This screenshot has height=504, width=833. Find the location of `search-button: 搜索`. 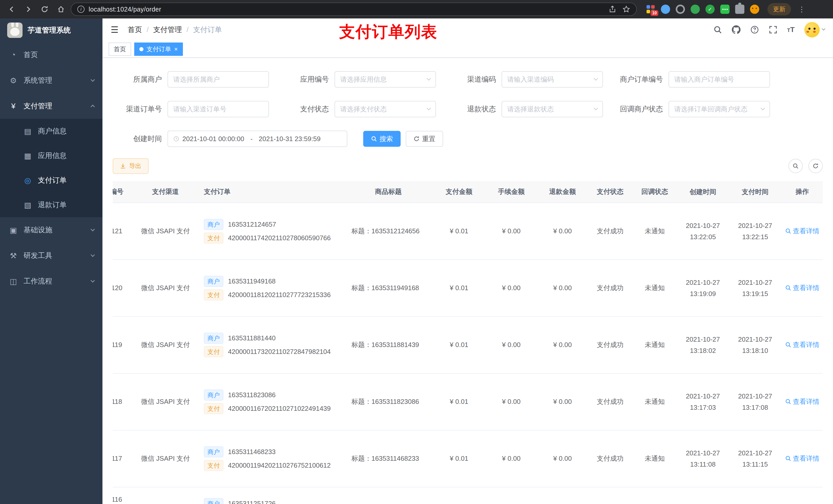

search-button: 搜索 is located at coordinates (382, 139).